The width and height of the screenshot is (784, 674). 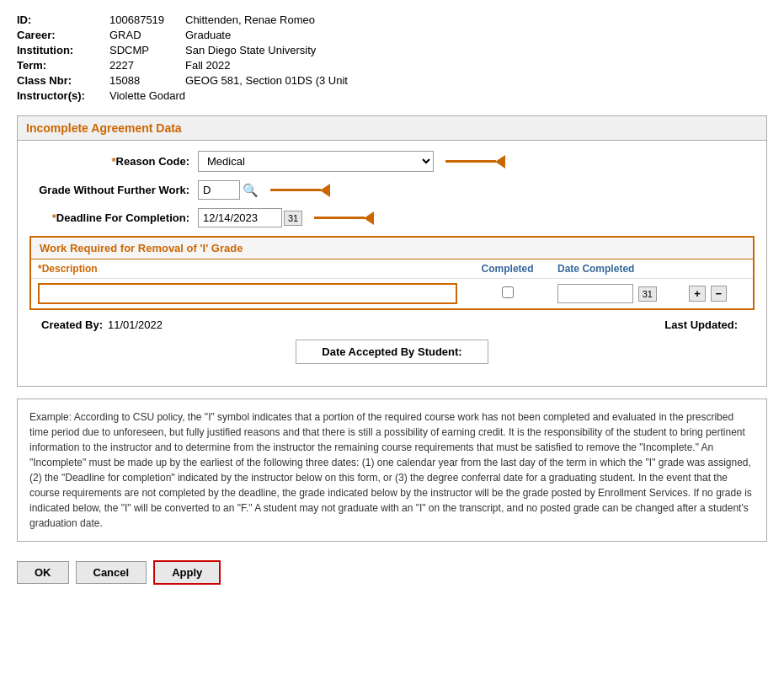 What do you see at coordinates (508, 292) in the screenshot?
I see `completed-checkbox` at bounding box center [508, 292].